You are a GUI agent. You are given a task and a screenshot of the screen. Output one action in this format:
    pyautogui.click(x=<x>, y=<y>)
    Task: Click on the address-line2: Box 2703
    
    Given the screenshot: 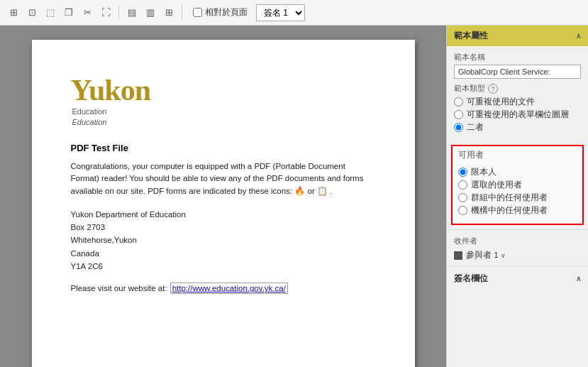 What is the action you would take?
    pyautogui.click(x=223, y=227)
    